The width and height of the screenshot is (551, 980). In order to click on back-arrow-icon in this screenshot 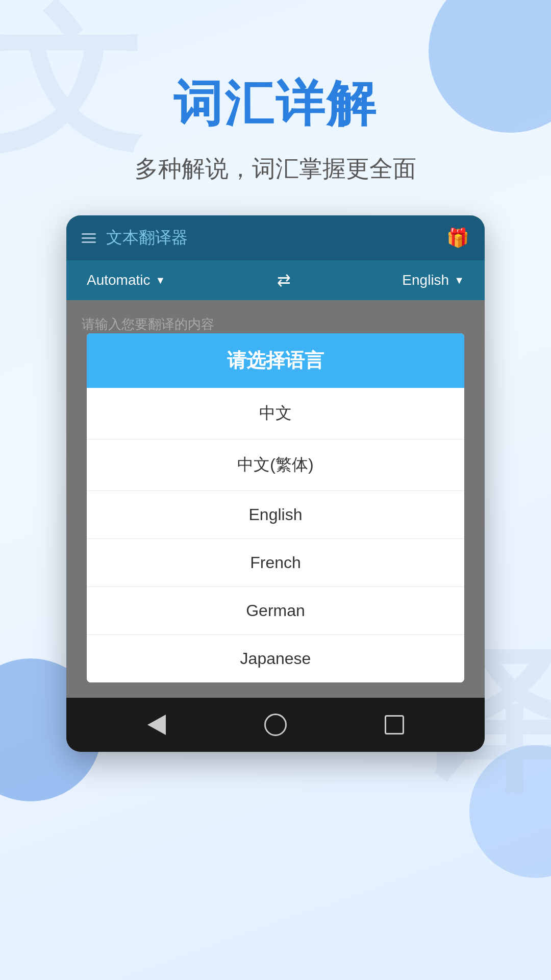, I will do `click(157, 725)`.